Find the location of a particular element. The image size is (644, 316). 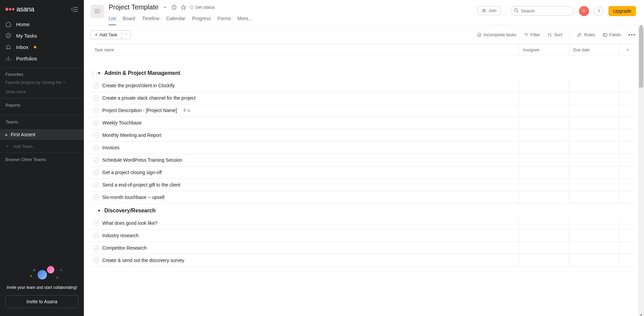

favorites-show-more: Show more is located at coordinates (42, 92).